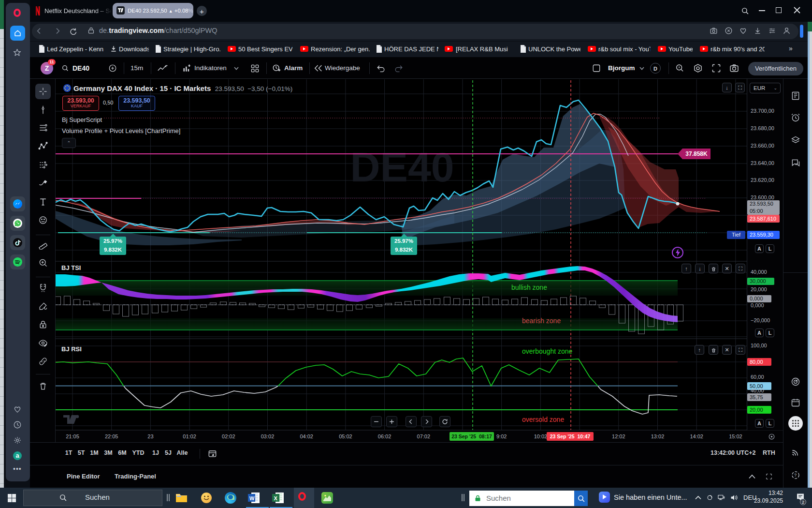 The height and width of the screenshot is (508, 812). Describe the element at coordinates (276, 498) in the screenshot. I see `svg-text: X` at that location.